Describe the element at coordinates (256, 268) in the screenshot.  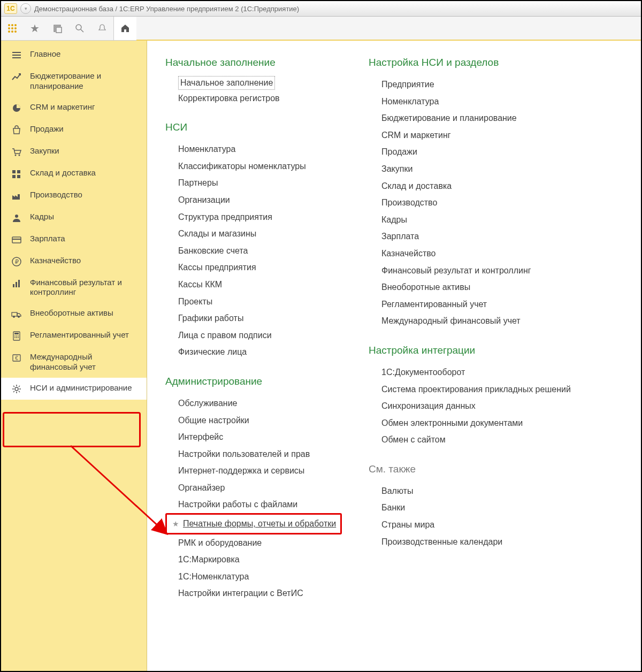
I see `menu-link: Кассы предприятия` at that location.